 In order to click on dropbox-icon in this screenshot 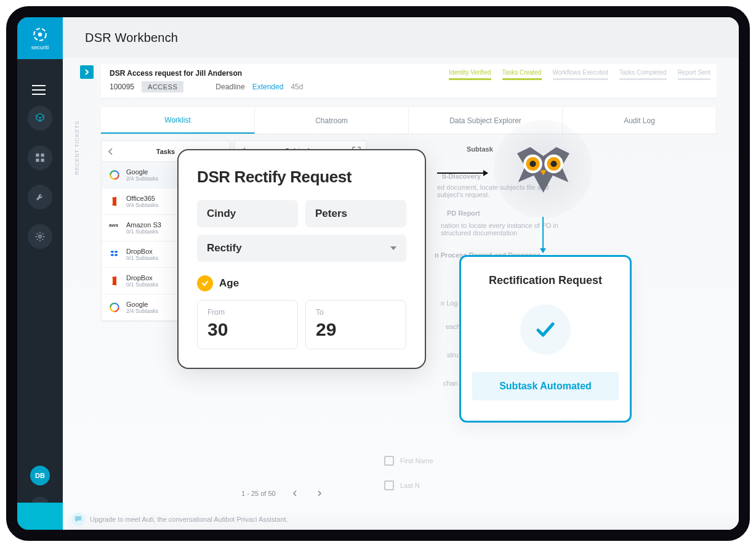, I will do `click(115, 254)`.